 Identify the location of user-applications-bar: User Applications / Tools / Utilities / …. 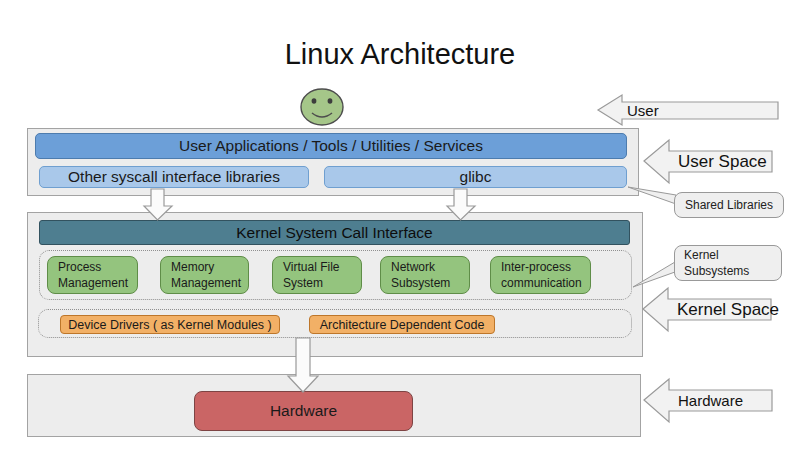
(331, 146).